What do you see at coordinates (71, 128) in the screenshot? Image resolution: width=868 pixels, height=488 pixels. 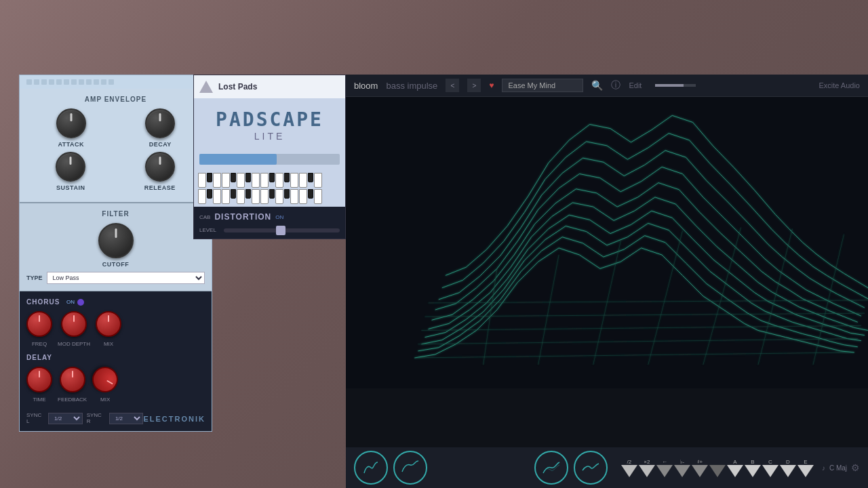 I see `attack-knob-container: ATTACK` at bounding box center [71, 128].